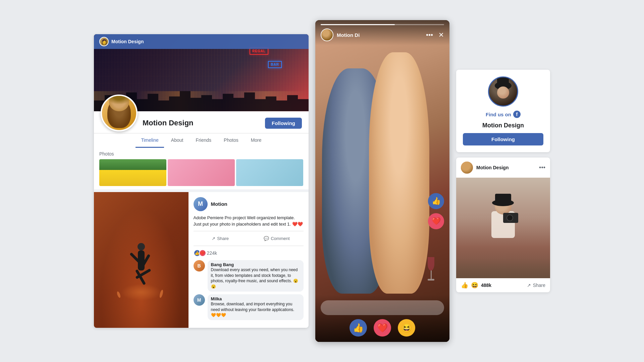 Image resolution: width=644 pixels, height=362 pixels. Describe the element at coordinates (203, 141) in the screenshot. I see `nav-friends: Friends` at that location.